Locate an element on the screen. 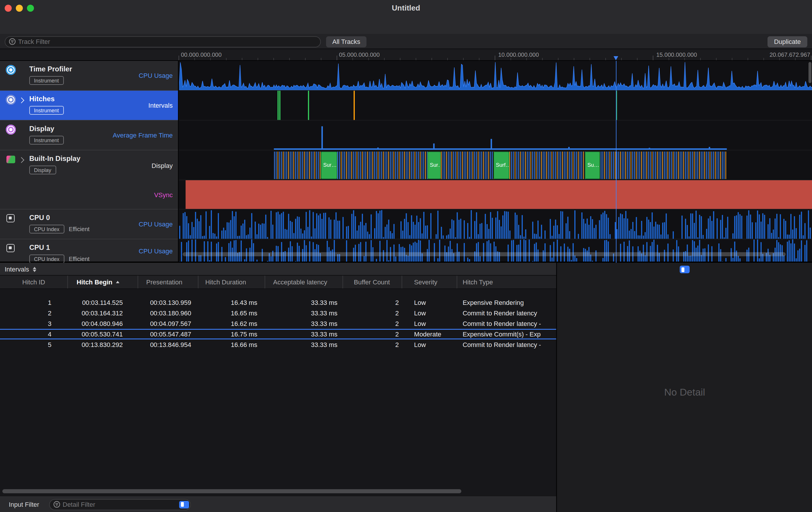  column-header-hitch-begin: Hitch Begin is located at coordinates (103, 282).